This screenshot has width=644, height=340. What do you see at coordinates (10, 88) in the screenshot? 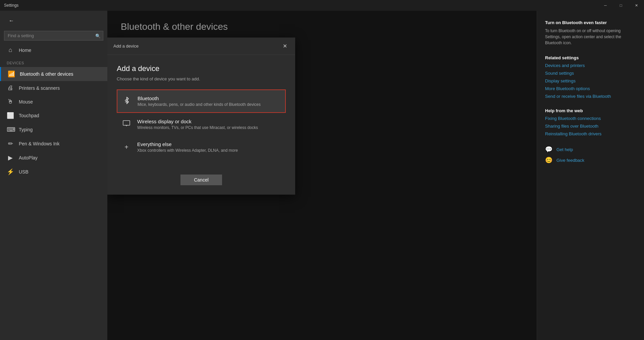
I see `printers-icon: 🖨` at bounding box center [10, 88].